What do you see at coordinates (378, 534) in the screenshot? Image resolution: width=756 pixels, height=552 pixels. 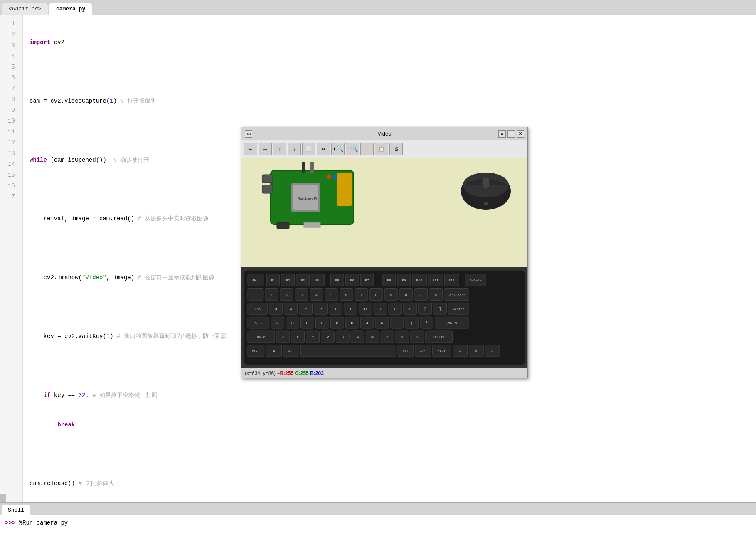 I see `shell-content: >>> %Run camera.py` at bounding box center [378, 534].